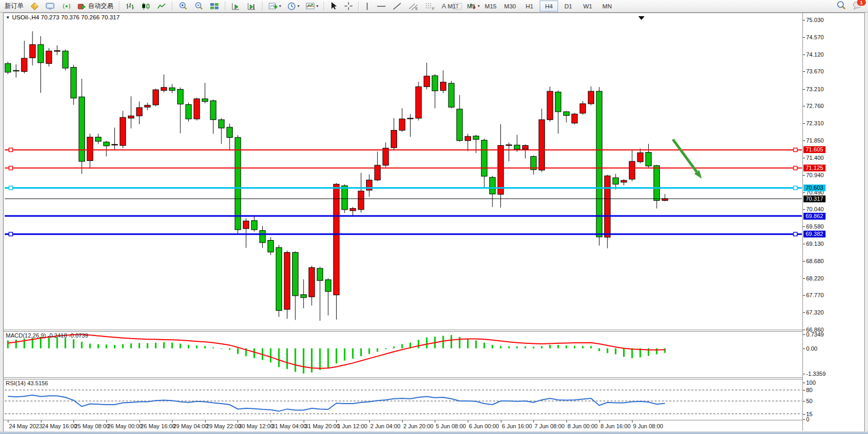 This screenshot has height=434, width=868. What do you see at coordinates (607, 6) in the screenshot?
I see `timeframe-MN: MN` at bounding box center [607, 6].